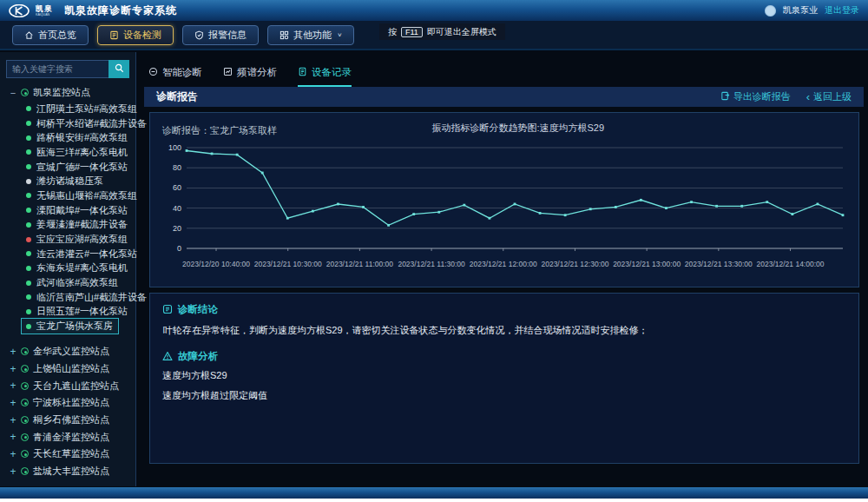  Describe the element at coordinates (829, 97) in the screenshot. I see `back-link: ‹ 返回上级` at that location.